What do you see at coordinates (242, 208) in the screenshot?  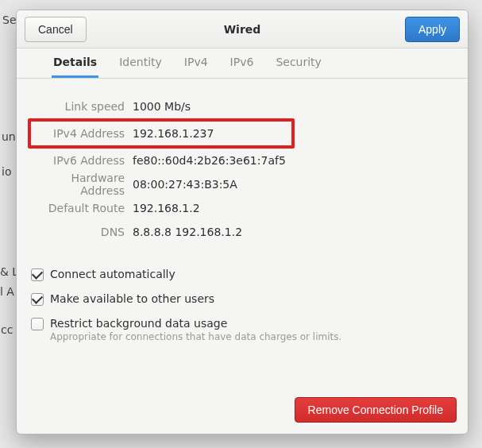 I see `detail-default-route: Default Route 192.168.1.2` at bounding box center [242, 208].